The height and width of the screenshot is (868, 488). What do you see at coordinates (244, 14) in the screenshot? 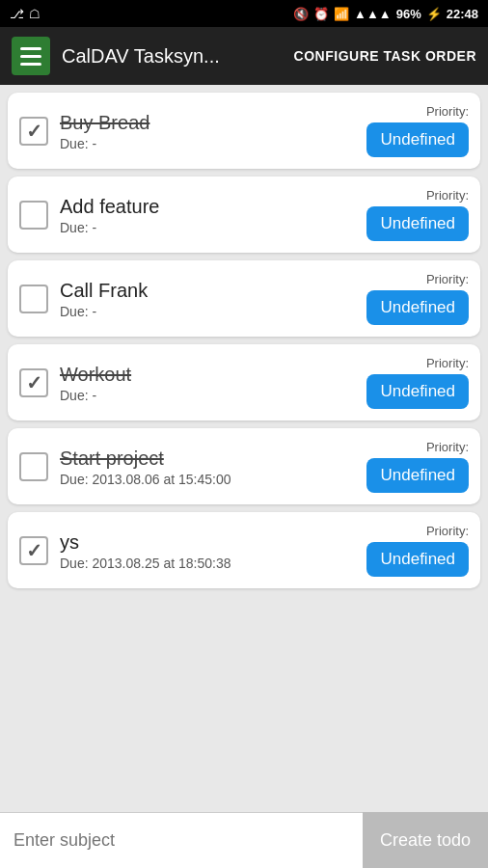
I see `status-bar: ⎇ ☖ 🔇 ⏰ 📶 ▲▲▲ 96% ⚡ 22:48` at bounding box center [244, 14].